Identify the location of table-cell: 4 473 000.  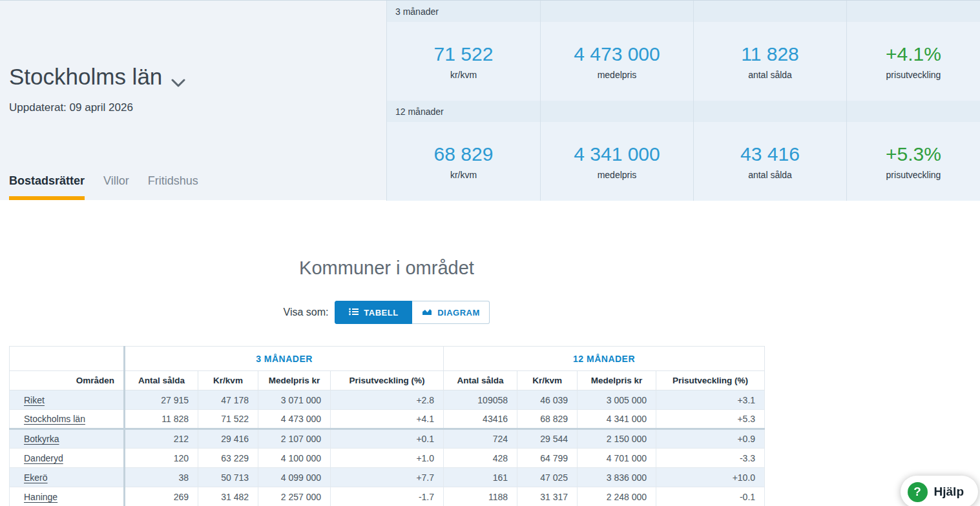
(295, 420).